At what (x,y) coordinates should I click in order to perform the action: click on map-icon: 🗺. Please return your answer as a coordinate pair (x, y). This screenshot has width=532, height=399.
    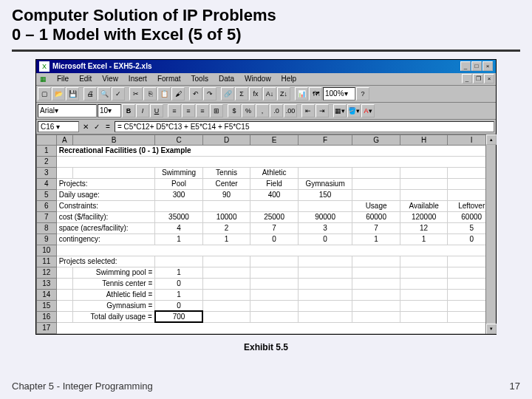
    Looking at the image, I should click on (316, 94).